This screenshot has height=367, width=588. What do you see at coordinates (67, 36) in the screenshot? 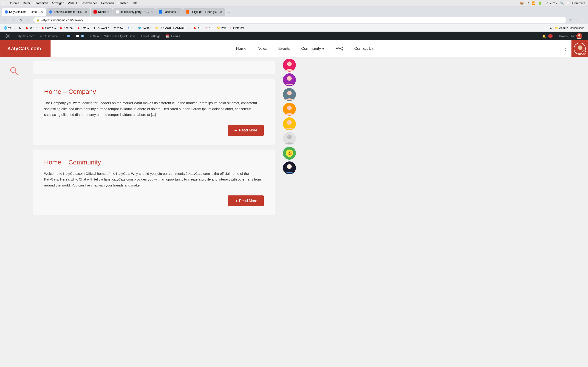
I see `wp-updates: ↻ 1` at bounding box center [67, 36].